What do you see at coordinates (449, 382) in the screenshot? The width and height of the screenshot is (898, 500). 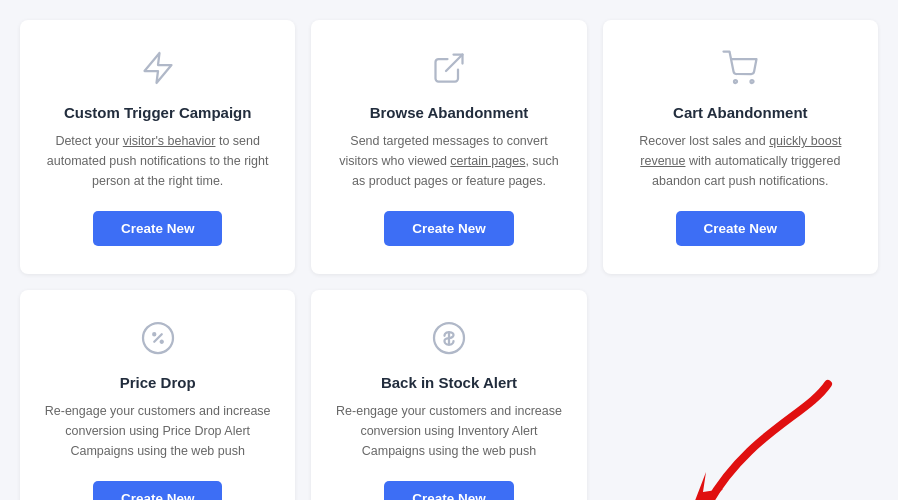 I see `card-title: Back in Stock Alert` at bounding box center [449, 382].